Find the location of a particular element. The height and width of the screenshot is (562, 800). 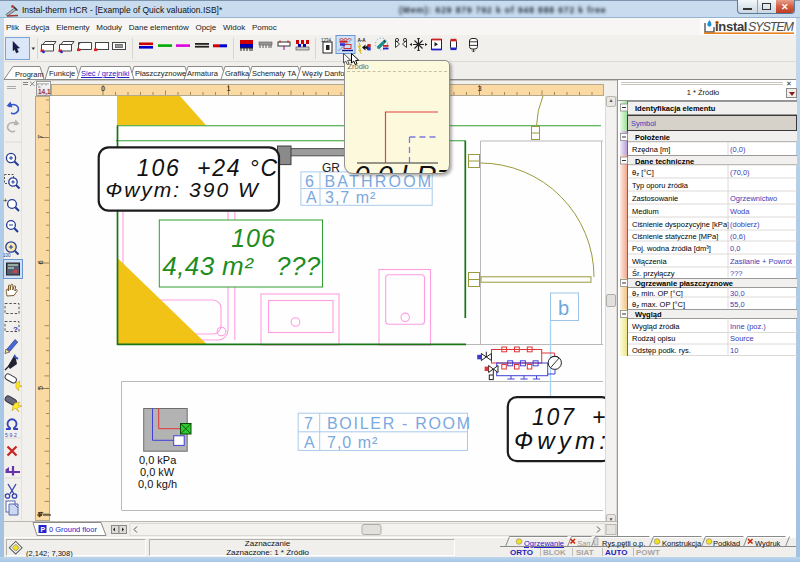

svg-text: 0 Ground floor is located at coordinates (73, 530).